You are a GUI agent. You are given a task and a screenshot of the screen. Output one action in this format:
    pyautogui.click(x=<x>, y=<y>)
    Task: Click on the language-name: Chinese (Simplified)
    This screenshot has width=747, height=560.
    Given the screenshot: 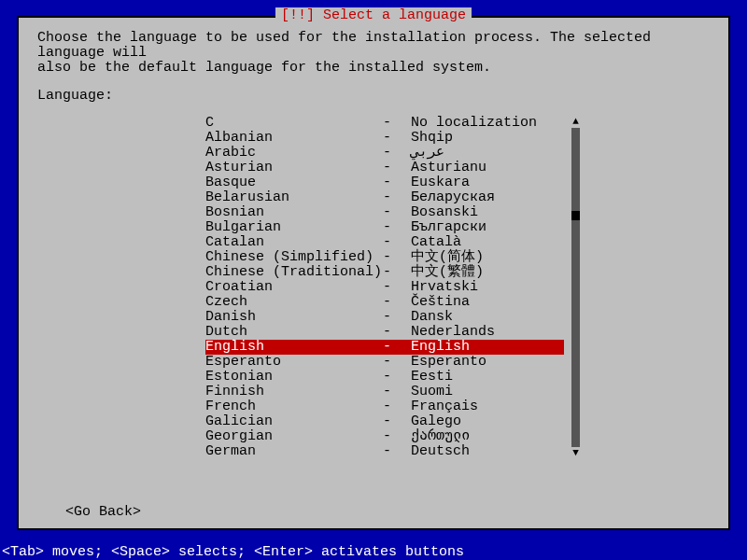 What is the action you would take?
    pyautogui.click(x=294, y=258)
    